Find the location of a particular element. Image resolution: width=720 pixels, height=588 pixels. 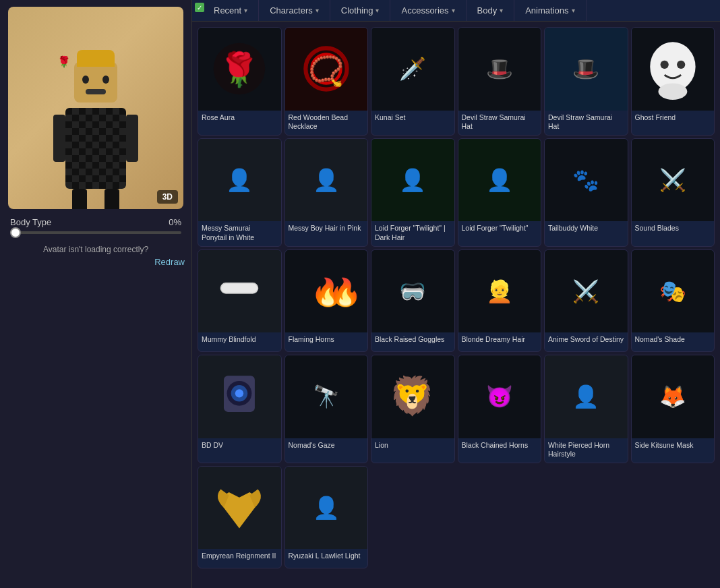

item-name: Black Chained Horns is located at coordinates (500, 448).